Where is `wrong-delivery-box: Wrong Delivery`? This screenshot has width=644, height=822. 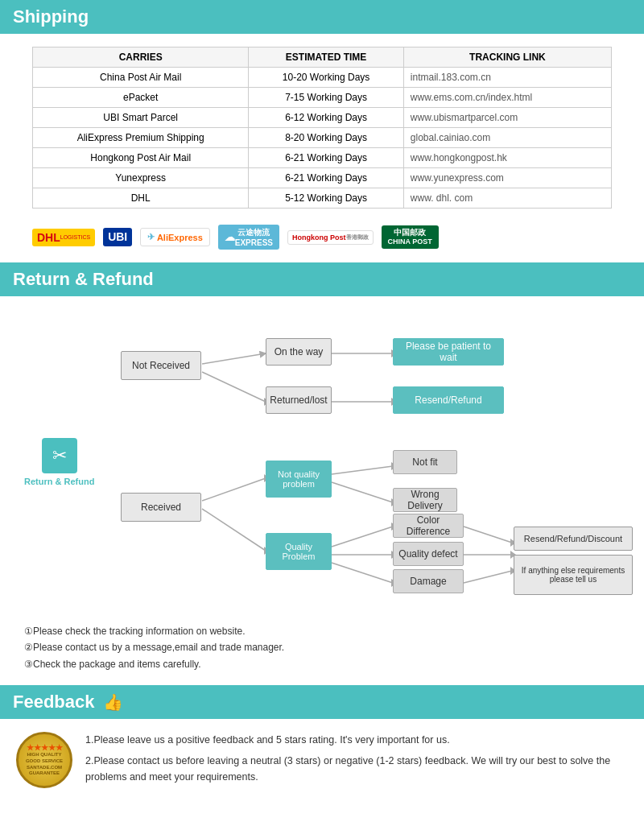
wrong-delivery-box: Wrong Delivery is located at coordinates (425, 500).